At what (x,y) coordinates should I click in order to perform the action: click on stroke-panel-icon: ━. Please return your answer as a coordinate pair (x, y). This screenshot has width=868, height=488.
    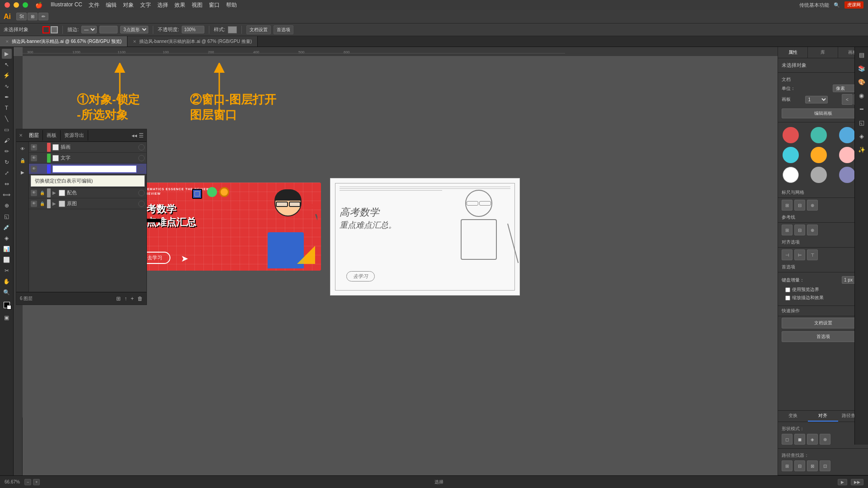
    Looking at the image, I should click on (862, 109).